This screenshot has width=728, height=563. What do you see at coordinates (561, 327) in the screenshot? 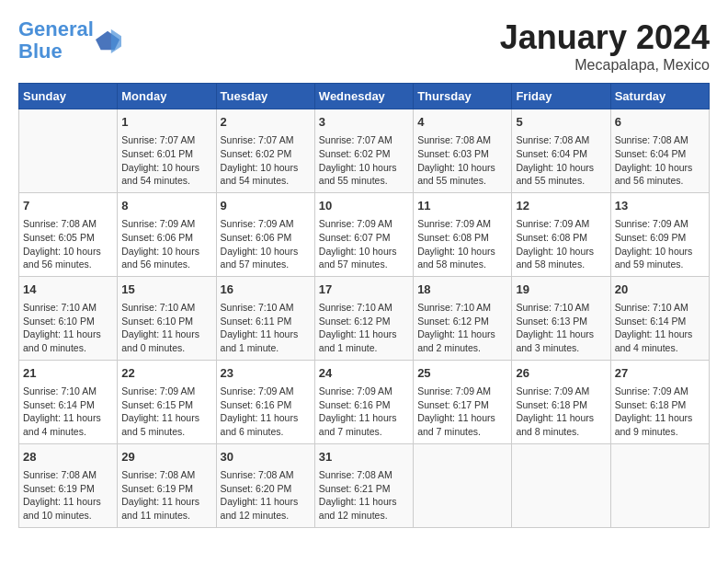
I see `day-content: Sunrise: 7:10 AM Sunset: 6:13 PM Dayligh…` at bounding box center [561, 327].